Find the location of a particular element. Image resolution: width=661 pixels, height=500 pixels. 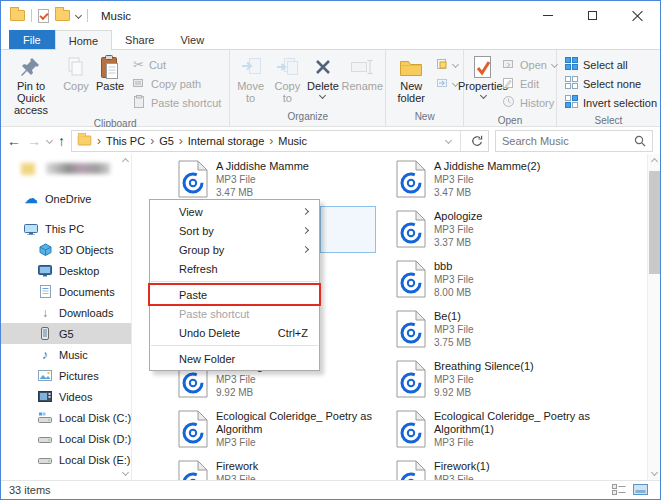

sidebar-item-videos: Videos is located at coordinates (66, 396).